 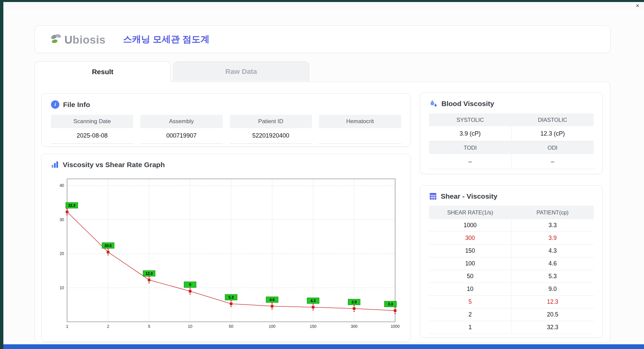 What do you see at coordinates (553, 212) in the screenshot?
I see `patient-column-header: PATIENT(cp)` at bounding box center [553, 212].